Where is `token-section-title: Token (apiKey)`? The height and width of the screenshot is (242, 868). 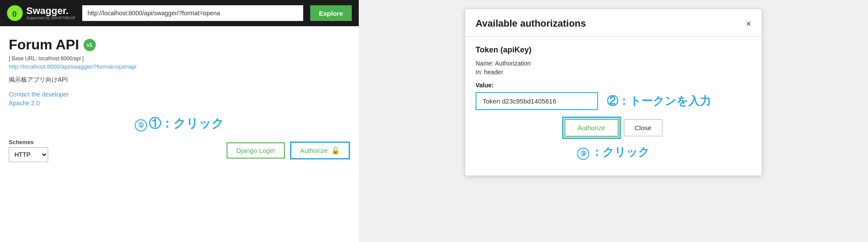 token-section-title: Token (apiKey) is located at coordinates (613, 50).